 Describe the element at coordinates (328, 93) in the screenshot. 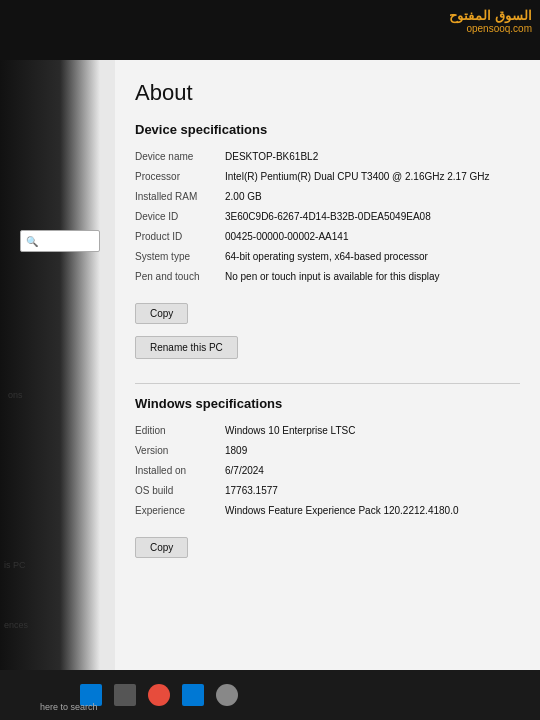

I see `page-title: About` at that location.